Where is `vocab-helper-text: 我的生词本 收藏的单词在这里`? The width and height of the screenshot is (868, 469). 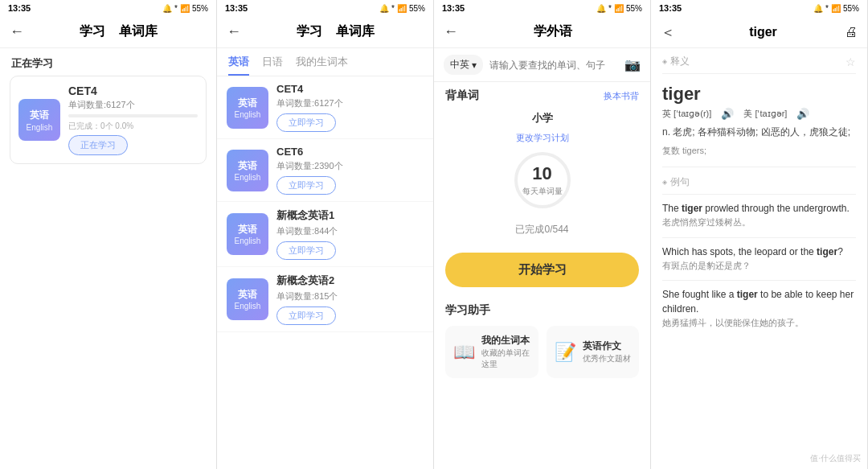
vocab-helper-text: 我的生词本 收藏的单词在这里 is located at coordinates (506, 352).